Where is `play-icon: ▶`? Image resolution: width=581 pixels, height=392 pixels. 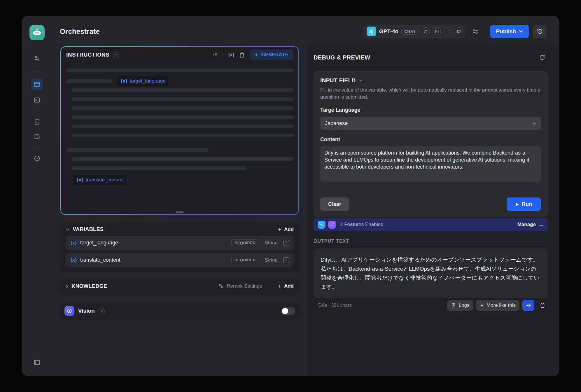 play-icon: ▶ is located at coordinates (517, 204).